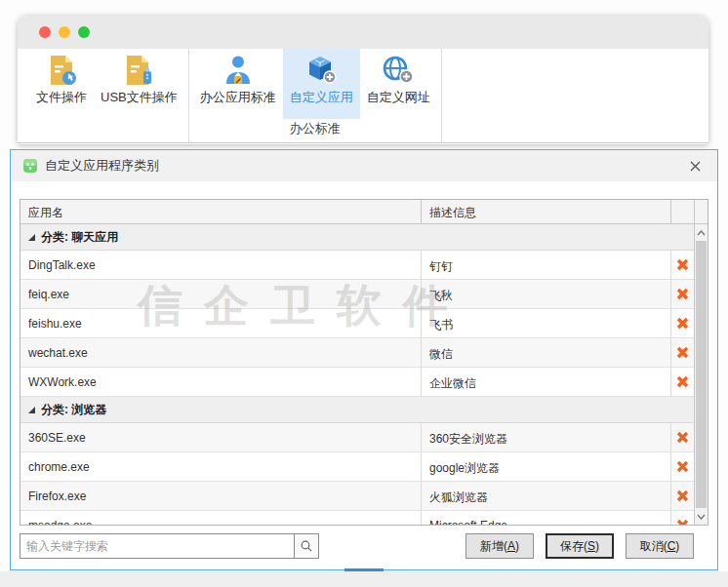  I want to click on close-icon, so click(695, 166).